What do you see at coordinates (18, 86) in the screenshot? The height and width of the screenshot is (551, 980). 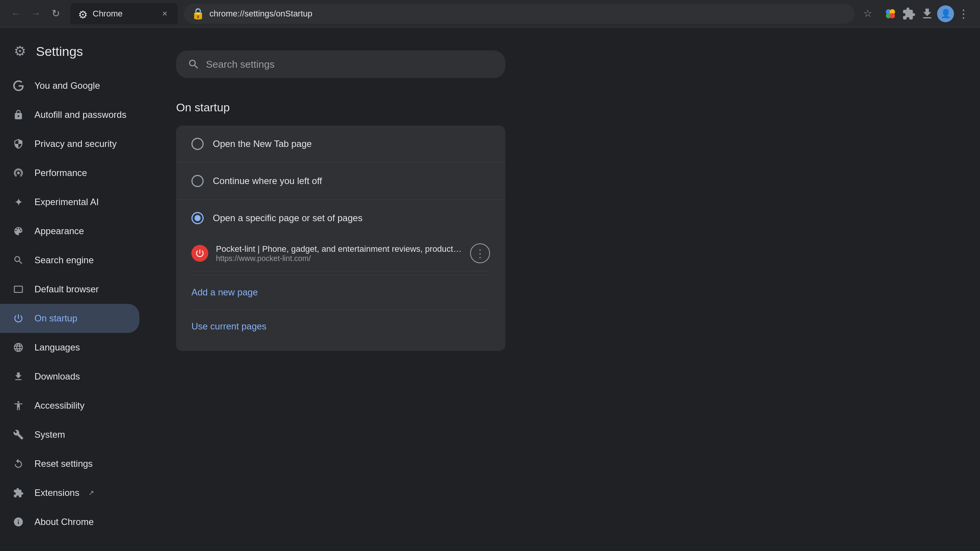 I see `you-and-google-icon` at bounding box center [18, 86].